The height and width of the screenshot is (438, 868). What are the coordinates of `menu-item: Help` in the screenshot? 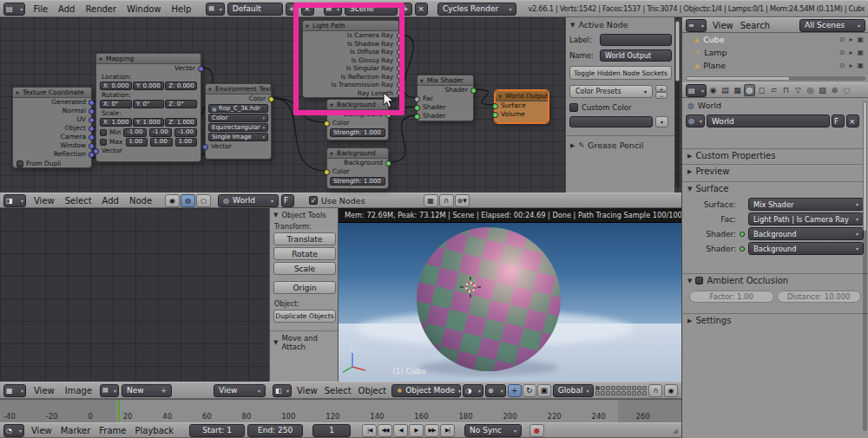 It's located at (182, 9).